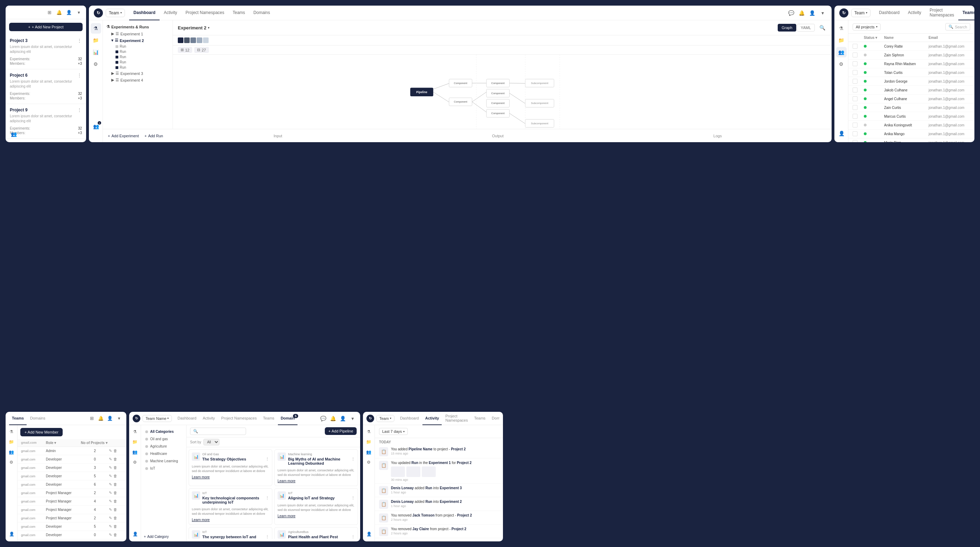 This screenshot has width=980, height=547. Describe the element at coordinates (288, 419) in the screenshot. I see `domain-tab-domain: Domain 5` at that location.